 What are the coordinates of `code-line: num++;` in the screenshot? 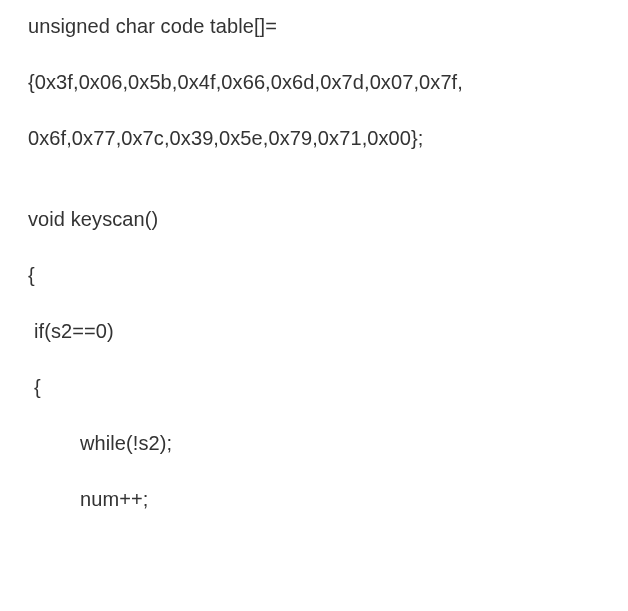 It's located at (328, 500).